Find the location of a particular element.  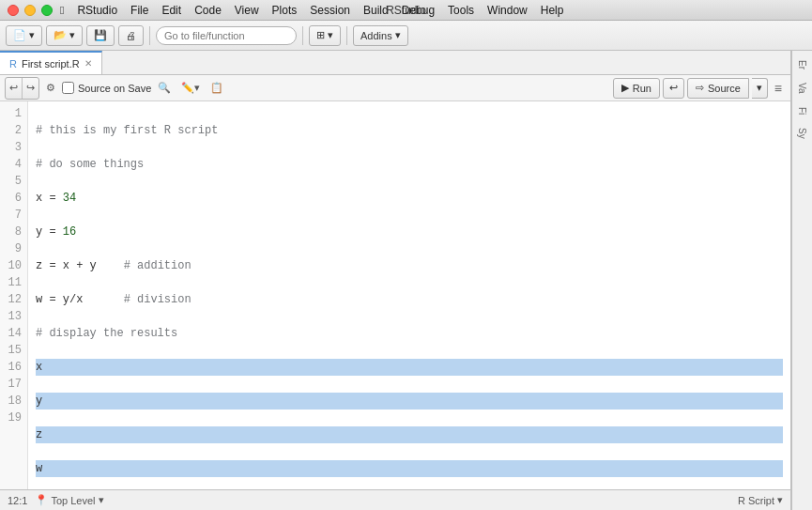

hamburger-icon: ≡ is located at coordinates (778, 88).